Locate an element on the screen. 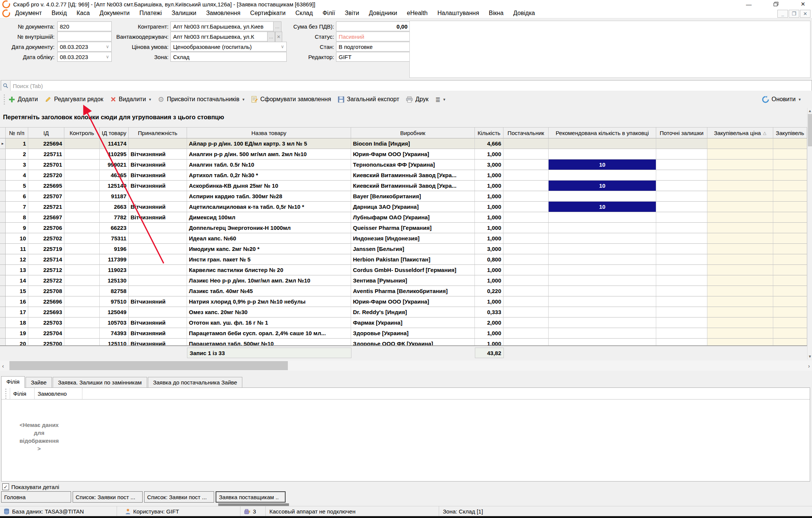  cell-n: 10 is located at coordinates (17, 238).